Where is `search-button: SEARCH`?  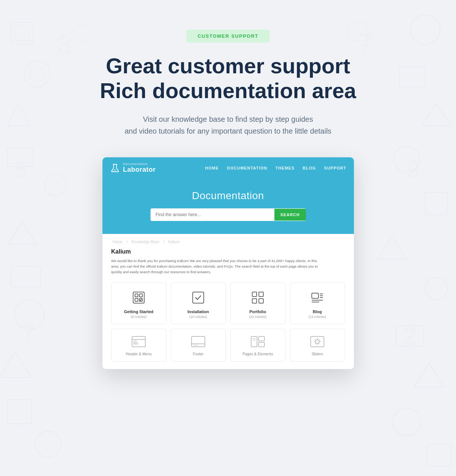
search-button: SEARCH is located at coordinates (290, 215).